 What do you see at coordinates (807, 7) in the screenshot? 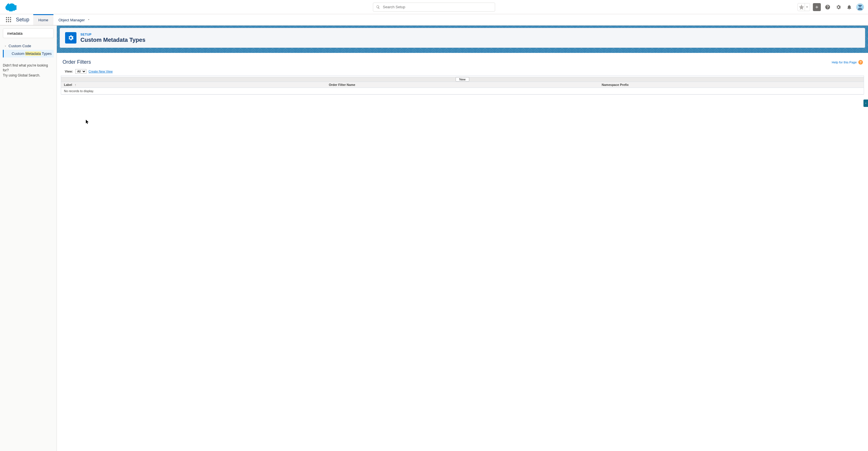
I see `caret-down-icon` at bounding box center [807, 7].